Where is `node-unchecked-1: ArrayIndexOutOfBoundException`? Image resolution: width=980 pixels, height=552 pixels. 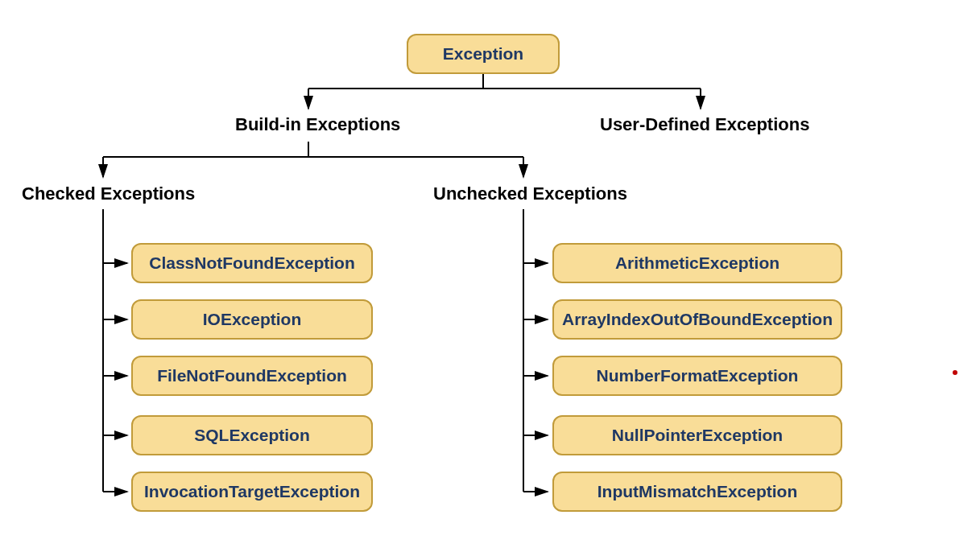
node-unchecked-1: ArrayIndexOutOfBoundException is located at coordinates (697, 319).